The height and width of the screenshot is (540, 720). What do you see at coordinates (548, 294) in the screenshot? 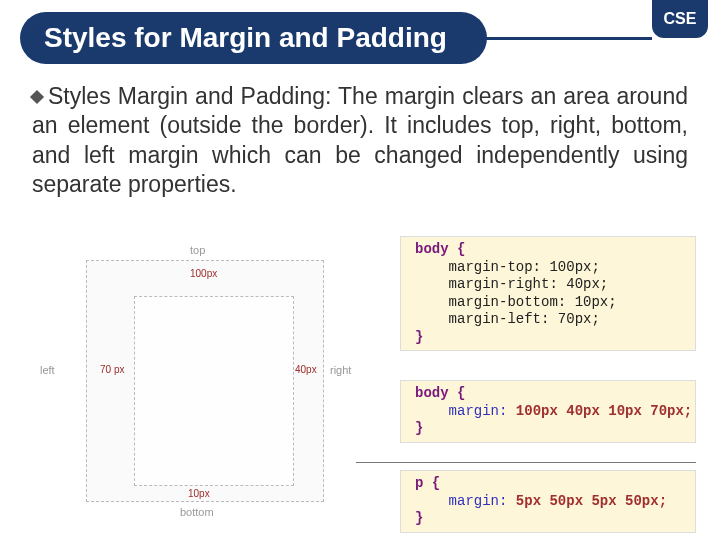
I see `code-block-1: body { margin-top: 100px; margin-right: …` at bounding box center [548, 294].